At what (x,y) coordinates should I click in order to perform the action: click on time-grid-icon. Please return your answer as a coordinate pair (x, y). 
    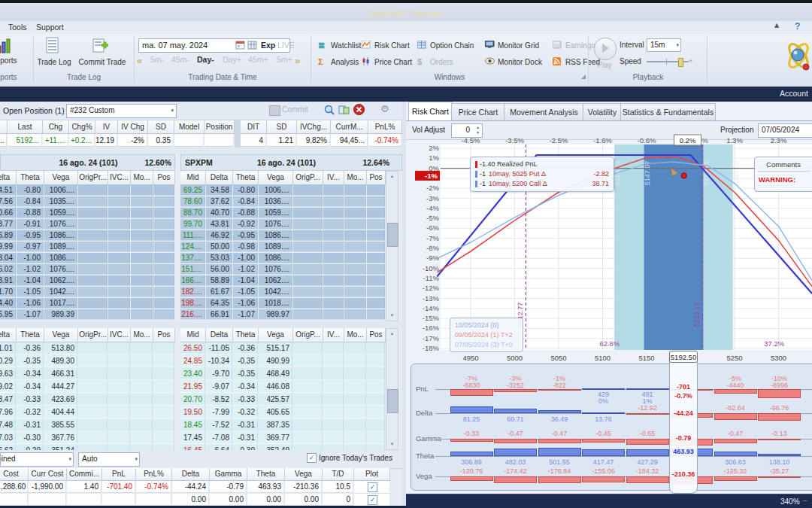
    Looking at the image, I should click on (253, 45).